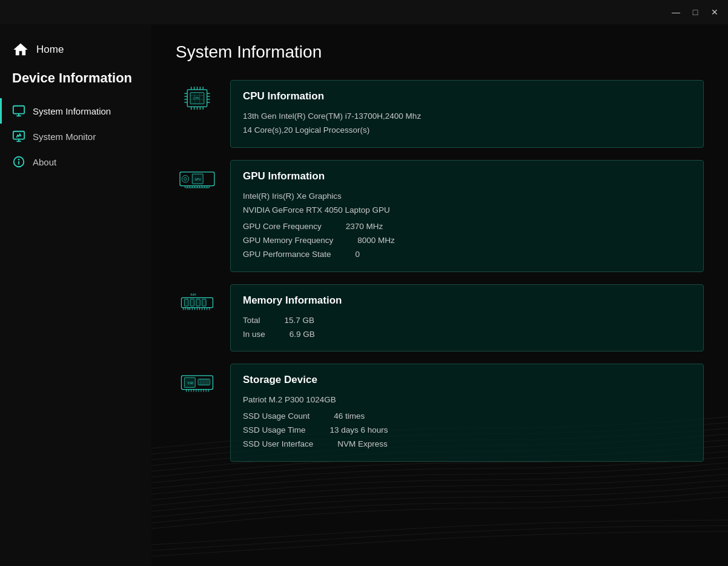 The image size is (728, 566). What do you see at coordinates (76, 136) in the screenshot?
I see `sidebar-nav: System Information System Monitor` at bounding box center [76, 136].